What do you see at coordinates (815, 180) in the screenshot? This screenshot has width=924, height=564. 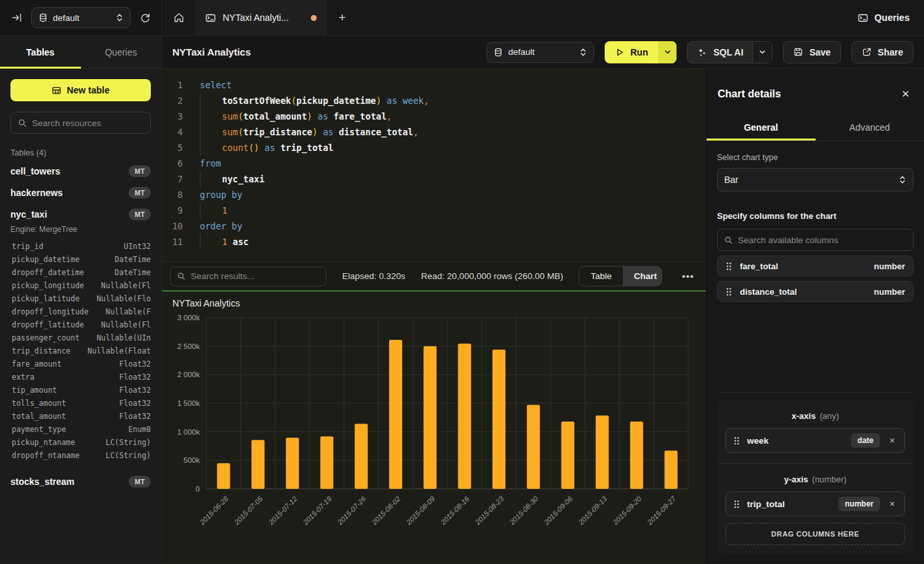 I see `chart-type-selector: Bar` at bounding box center [815, 180].